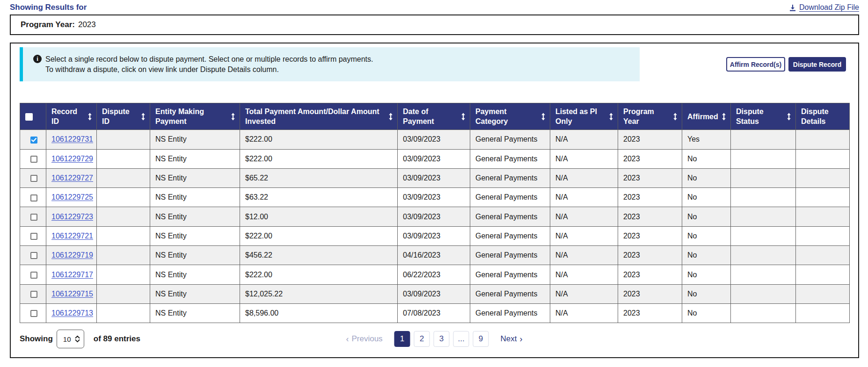 The image size is (868, 367). Describe the element at coordinates (707, 236) in the screenshot. I see `table-cell: No` at that location.